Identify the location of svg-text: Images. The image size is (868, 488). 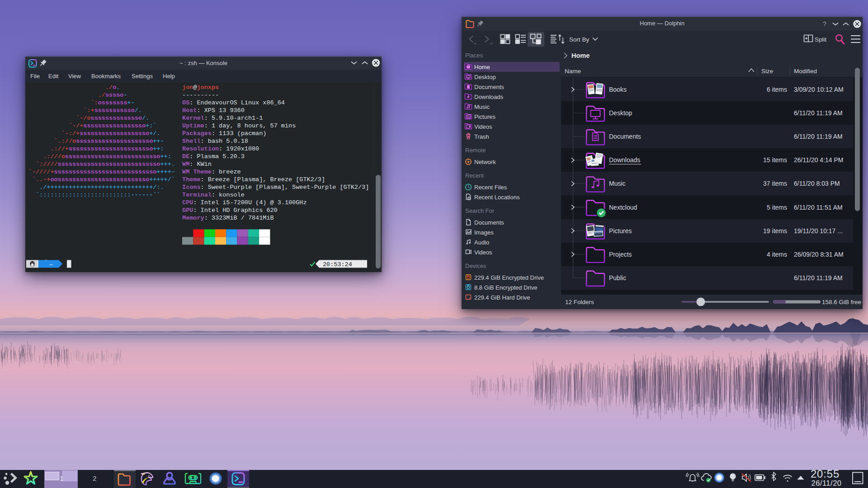
(484, 232).